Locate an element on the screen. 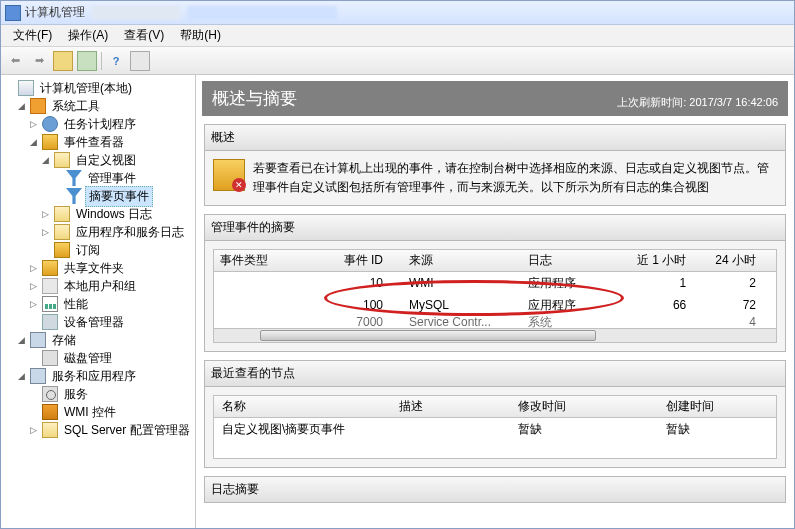 This screenshot has width=795, height=529. back-button: ⬅ is located at coordinates (15, 61).